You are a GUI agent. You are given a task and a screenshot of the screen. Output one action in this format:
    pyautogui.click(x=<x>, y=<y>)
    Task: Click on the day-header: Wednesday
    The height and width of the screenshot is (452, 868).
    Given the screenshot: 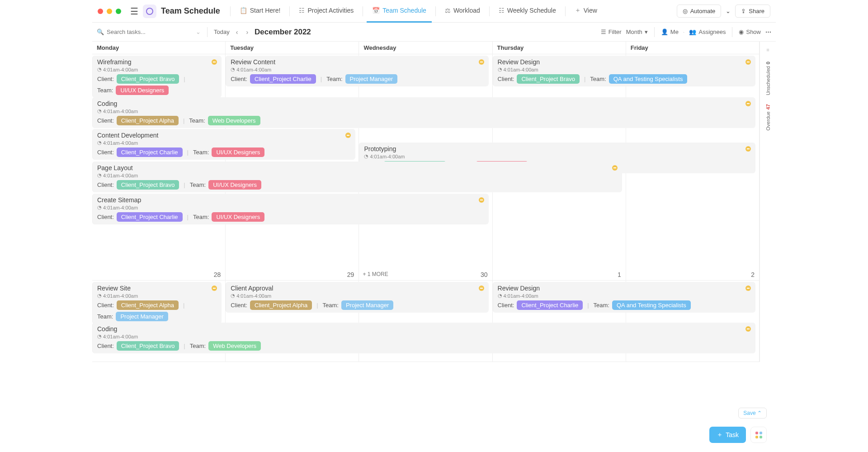 What is the action you would take?
    pyautogui.click(x=426, y=48)
    